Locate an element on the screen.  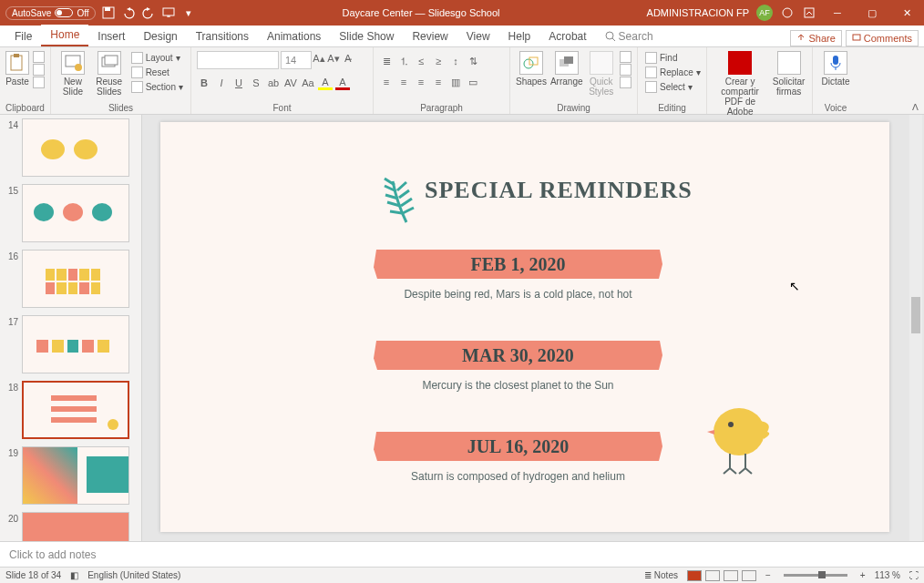
align-left-icon: ≡ is located at coordinates (386, 82).